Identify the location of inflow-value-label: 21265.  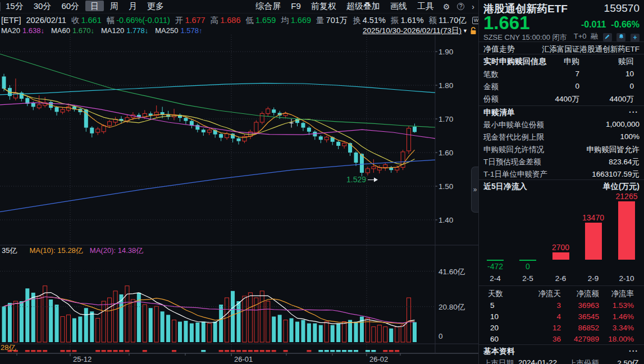
(627, 196).